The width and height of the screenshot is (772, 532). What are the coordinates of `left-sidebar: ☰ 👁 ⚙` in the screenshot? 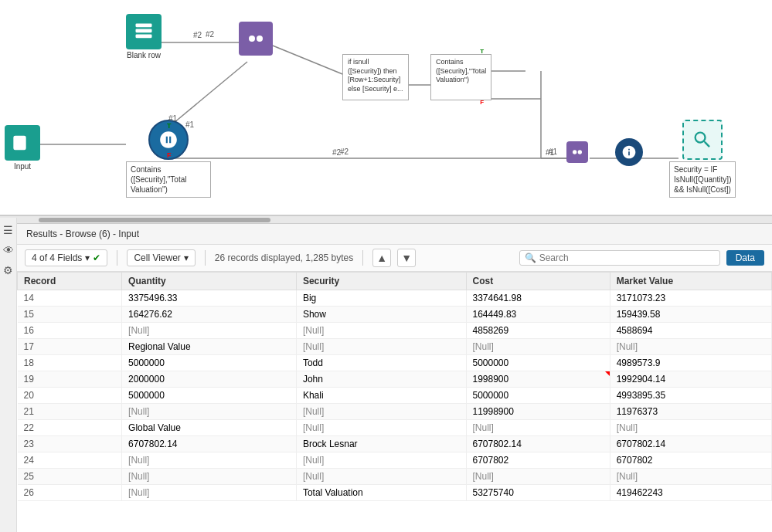 It's located at (9, 375).